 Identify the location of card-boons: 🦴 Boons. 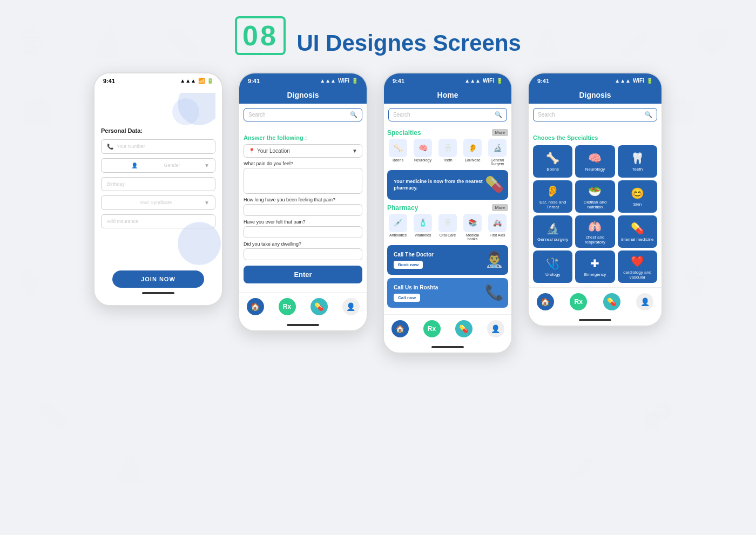
(553, 161).